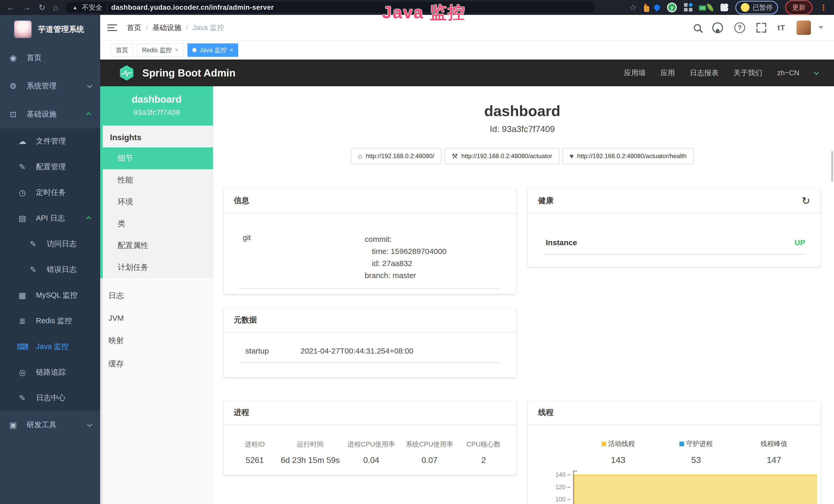 The width and height of the screenshot is (834, 504). What do you see at coordinates (50, 29) in the screenshot?
I see `app-logo: 芋道管理系统` at bounding box center [50, 29].